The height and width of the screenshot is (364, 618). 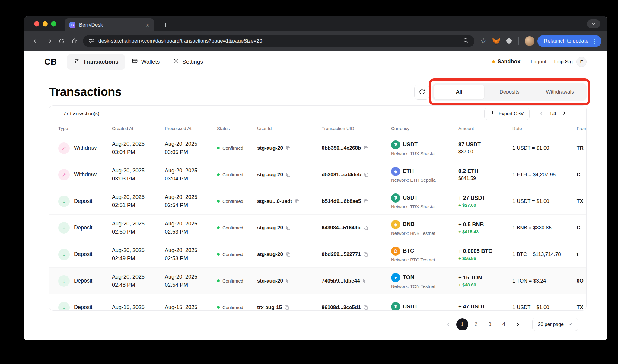 I want to click on close-window-button, so click(x=37, y=24).